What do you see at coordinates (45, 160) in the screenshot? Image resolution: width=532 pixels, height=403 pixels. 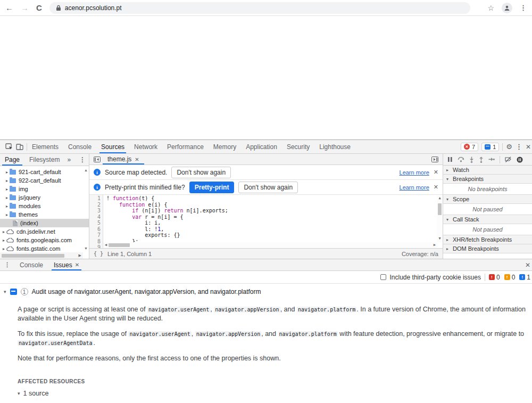 I see `tab-filesystem: Filesystem` at bounding box center [45, 160].